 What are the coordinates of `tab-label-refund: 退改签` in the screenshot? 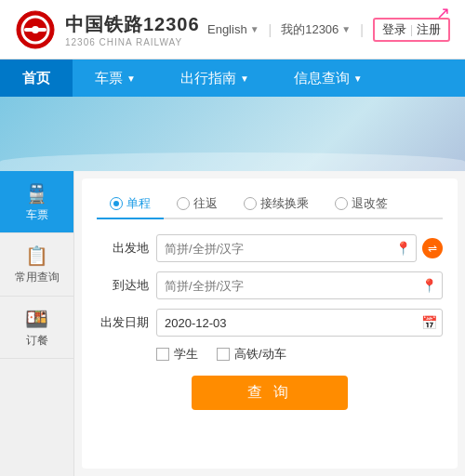 It's located at (370, 204).